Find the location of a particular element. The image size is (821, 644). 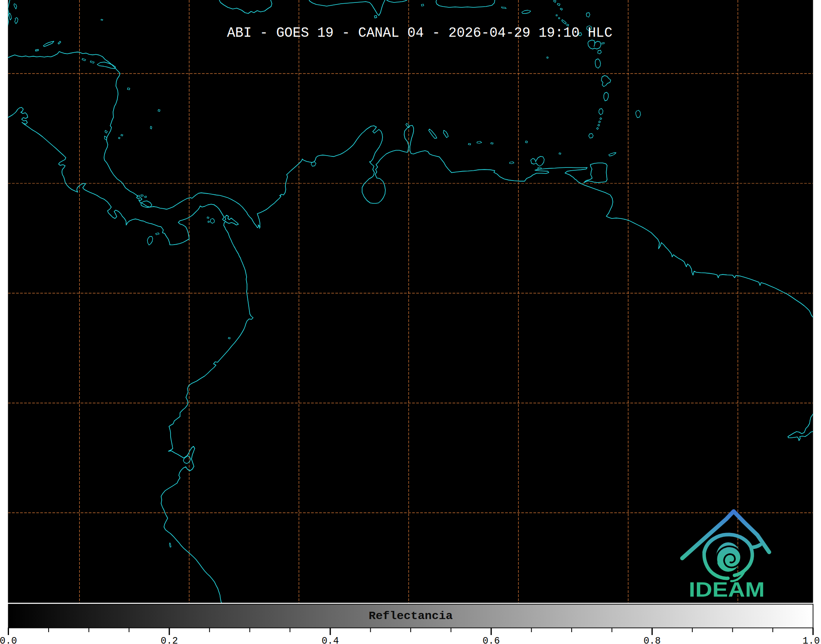

svg-text: 0.2 is located at coordinates (169, 640).